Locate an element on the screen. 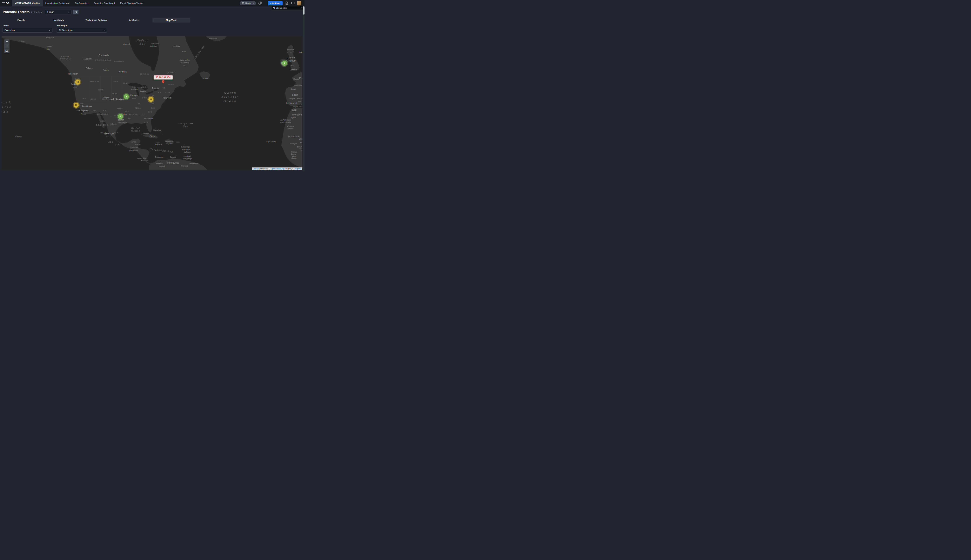 Image resolution: width=971 pixels, height=560 pixels. globe-icon is located at coordinates (243, 3).